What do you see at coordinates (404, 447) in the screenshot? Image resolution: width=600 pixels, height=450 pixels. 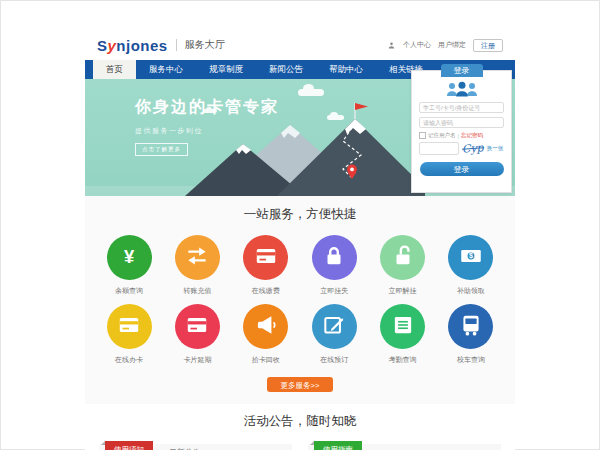 I see `guide-panel: 使用指南 更多>>` at bounding box center [404, 447].